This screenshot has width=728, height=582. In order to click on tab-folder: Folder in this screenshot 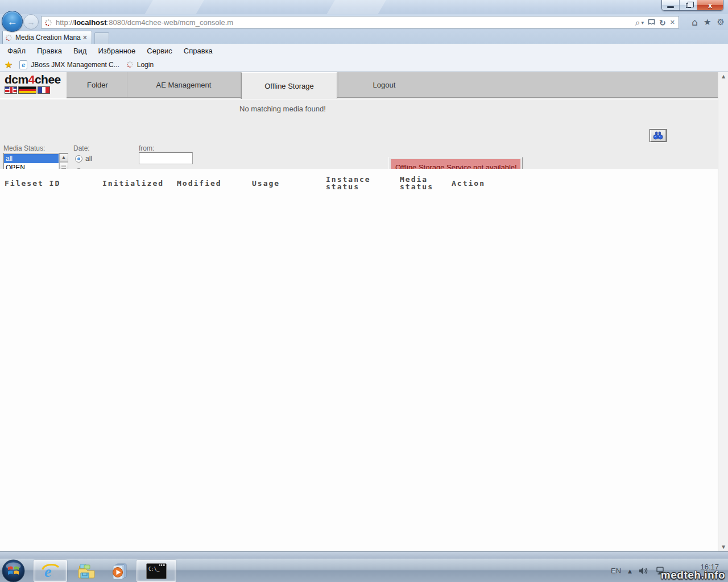, I will do `click(97, 85)`.